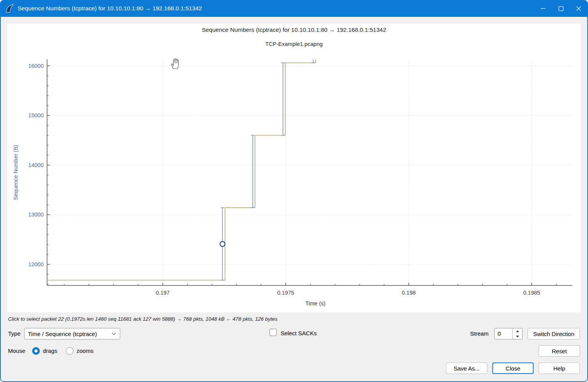  Describe the element at coordinates (508, 334) in the screenshot. I see `stream-spinbox: 0` at that location.